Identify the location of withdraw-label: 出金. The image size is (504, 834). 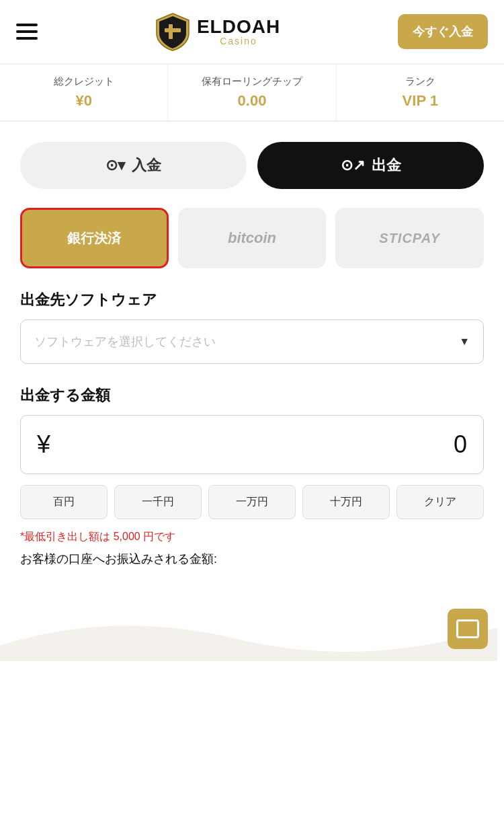
(386, 165).